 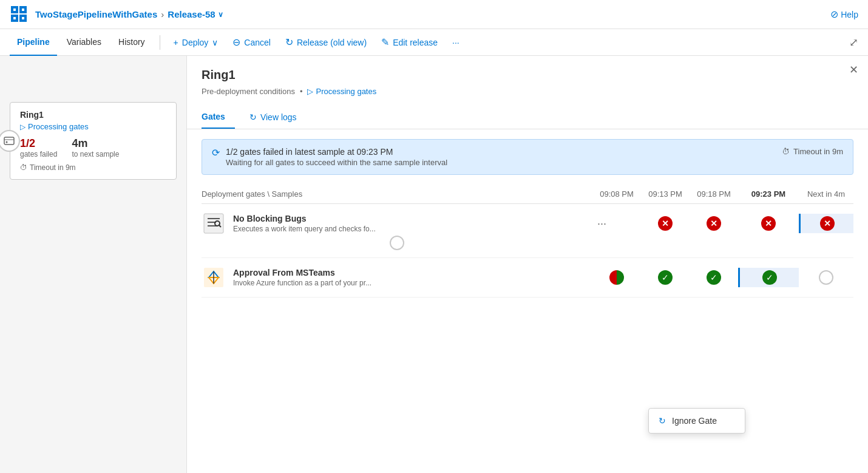 What do you see at coordinates (434, 43) in the screenshot?
I see `sub-nav: Pipeline Variables History + Deploy ∨ ⊖ …` at bounding box center [434, 43].